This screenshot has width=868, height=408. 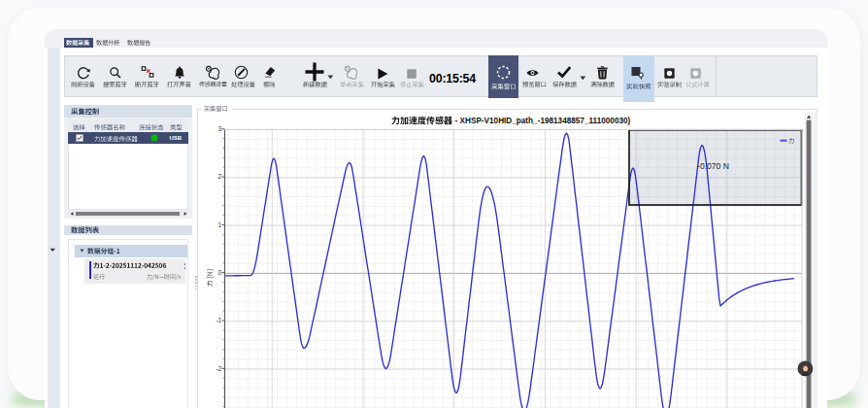 What do you see at coordinates (220, 128) in the screenshot?
I see `svg-text: 3` at bounding box center [220, 128].